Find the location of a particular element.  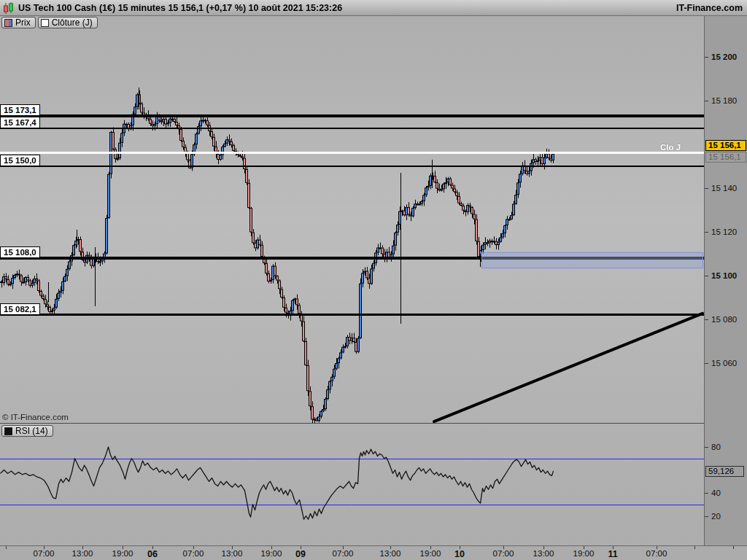

last-price-tag: 15 156,1 is located at coordinates (726, 146).